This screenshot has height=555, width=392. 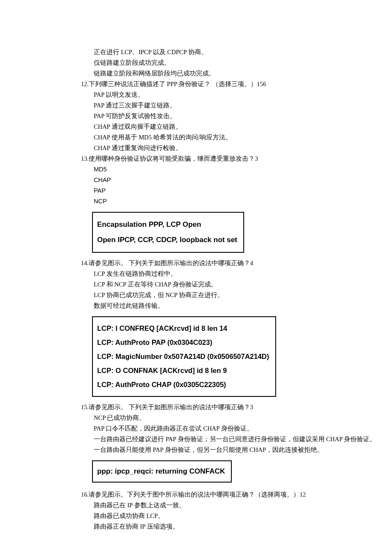 I want to click on q16-option: 路由器已在 IP 参数上达成一致。, so click(x=243, y=506).